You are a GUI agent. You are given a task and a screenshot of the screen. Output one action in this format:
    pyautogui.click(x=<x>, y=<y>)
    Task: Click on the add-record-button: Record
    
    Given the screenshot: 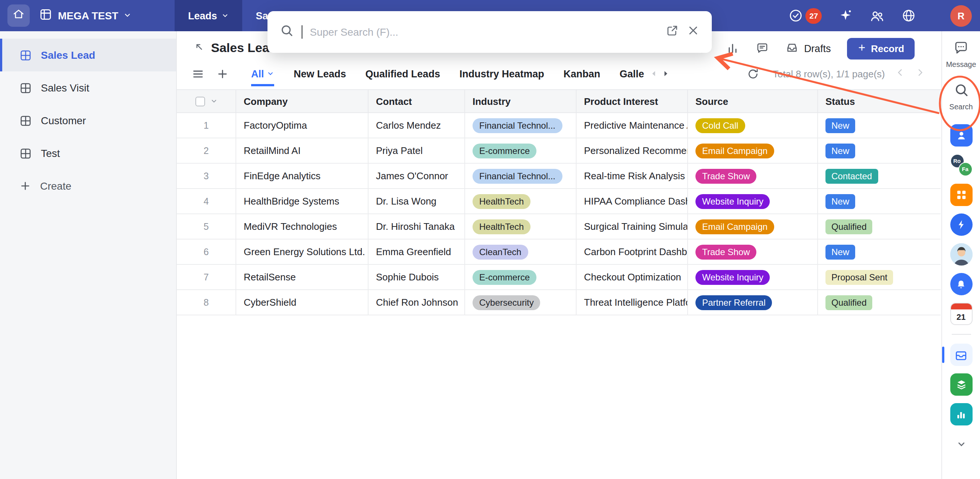 What is the action you would take?
    pyautogui.click(x=881, y=48)
    